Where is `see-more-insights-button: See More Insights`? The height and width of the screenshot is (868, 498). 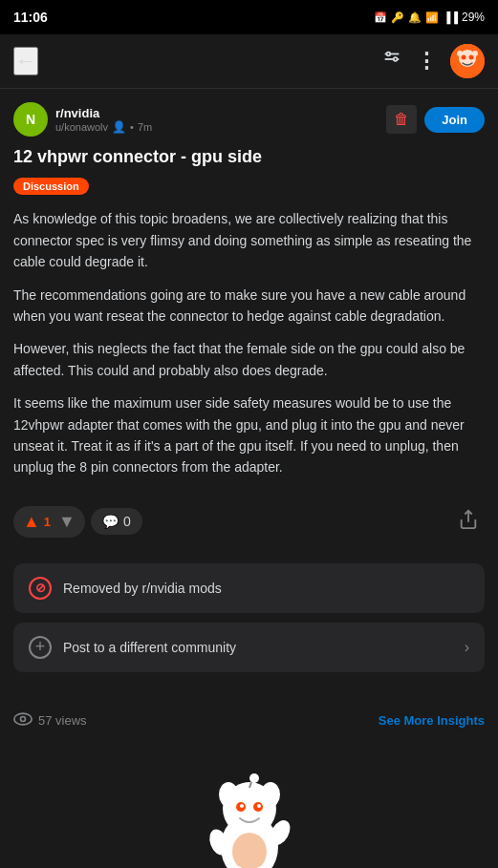
see-more-insights-button: See More Insights is located at coordinates (432, 720).